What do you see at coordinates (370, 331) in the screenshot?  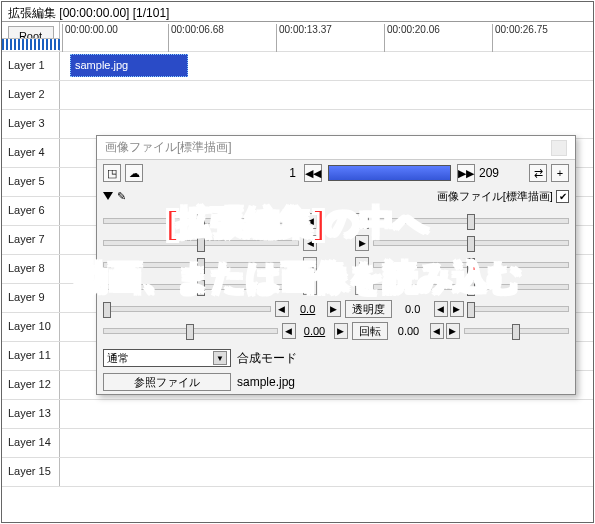 I see `rotation-button: 回転` at bounding box center [370, 331].